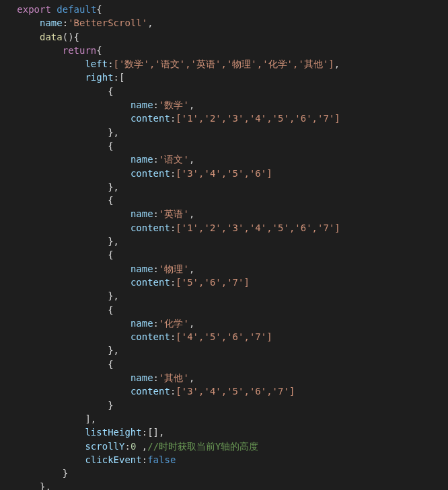  What do you see at coordinates (77, 9) in the screenshot?
I see `keyword-default: default` at bounding box center [77, 9].